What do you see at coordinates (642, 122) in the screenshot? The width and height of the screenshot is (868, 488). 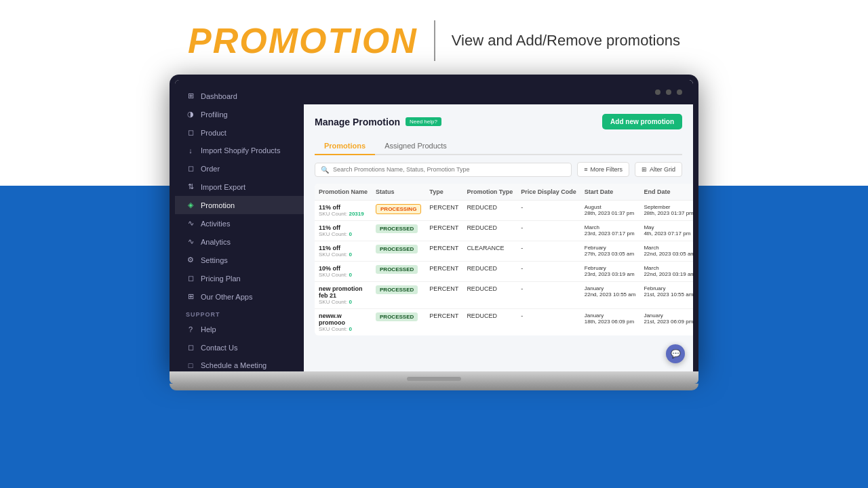 I see `add-promotion-button: Add new promotion` at bounding box center [642, 122].